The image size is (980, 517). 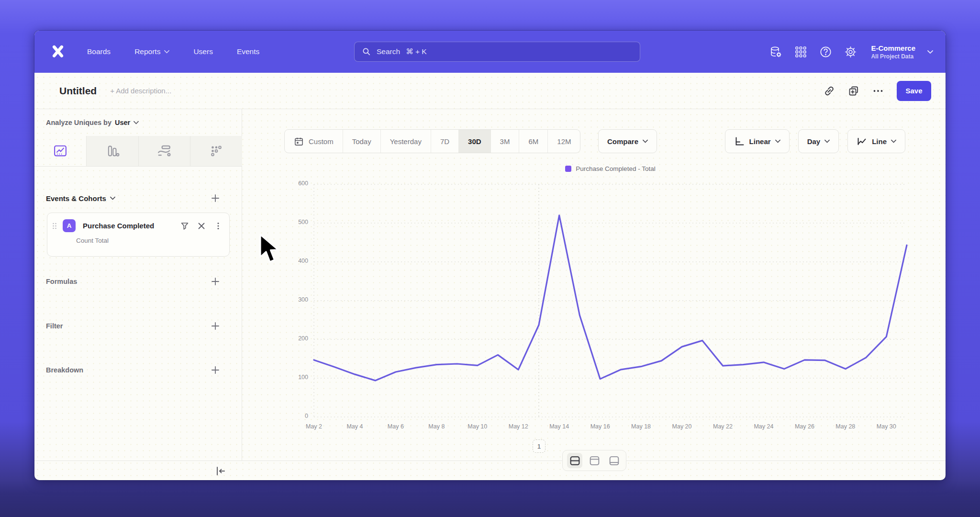 What do you see at coordinates (296, 416) in the screenshot?
I see `y-axis-tick: 0` at bounding box center [296, 416].